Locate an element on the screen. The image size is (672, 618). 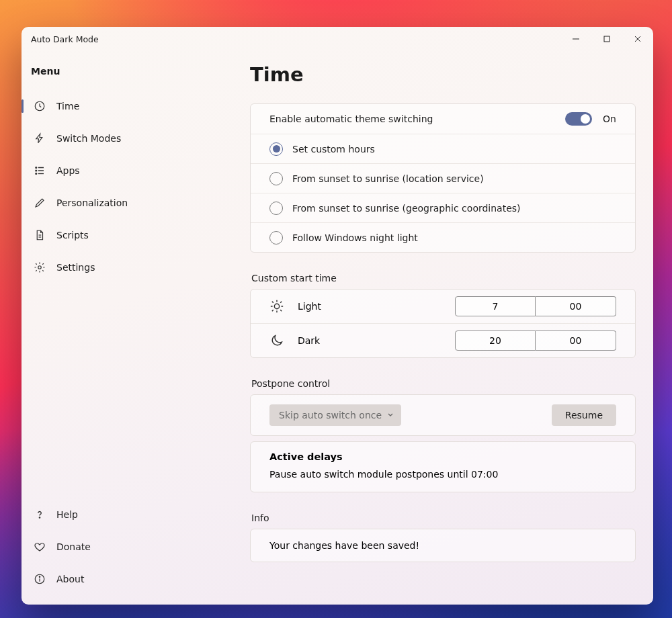
resume-button-label: Resume is located at coordinates (584, 415).